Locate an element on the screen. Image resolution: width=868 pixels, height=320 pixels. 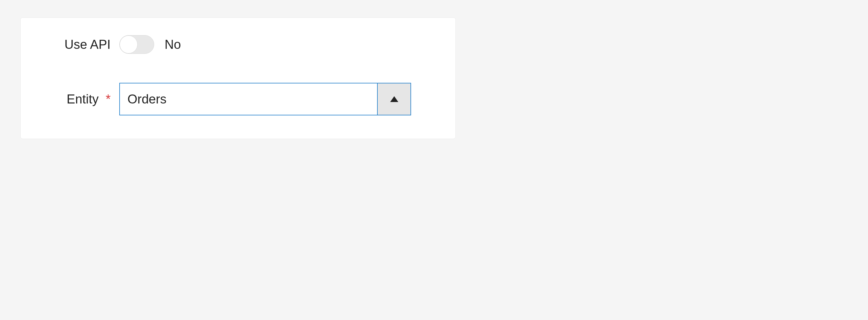
use-api-state-text: No is located at coordinates (173, 45).